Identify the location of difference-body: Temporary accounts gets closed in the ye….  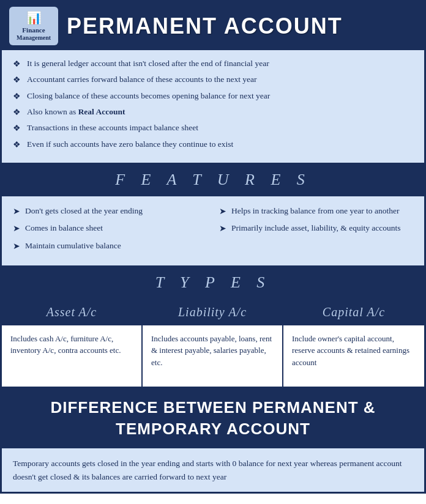
(213, 470).